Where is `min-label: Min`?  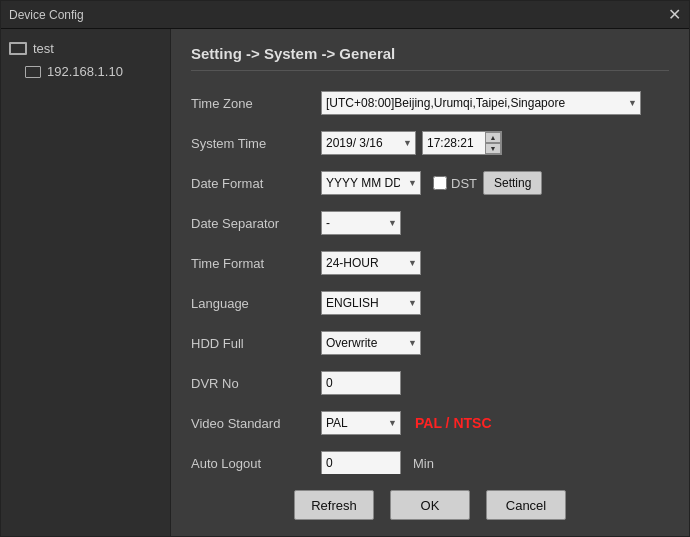 min-label: Min is located at coordinates (424, 464).